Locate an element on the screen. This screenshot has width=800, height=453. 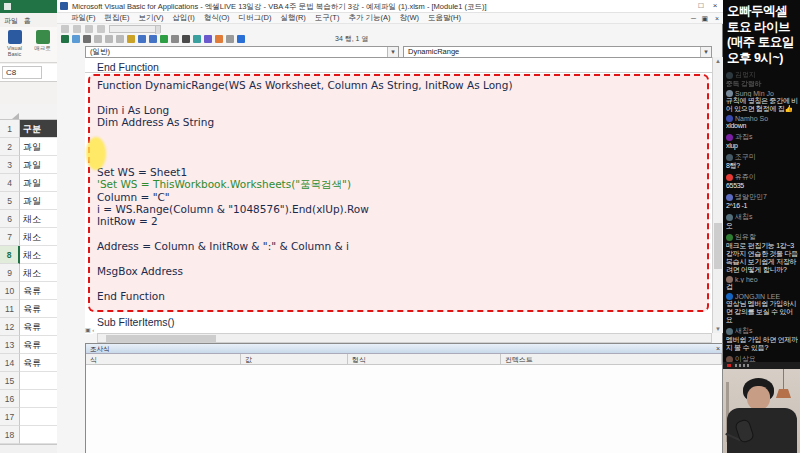
row-number: 1 is located at coordinates (10, 129).